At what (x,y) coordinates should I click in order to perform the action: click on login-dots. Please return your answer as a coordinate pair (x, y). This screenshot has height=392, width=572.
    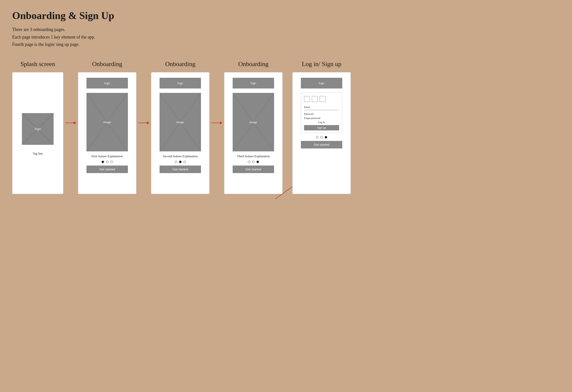
    Looking at the image, I should click on (321, 137).